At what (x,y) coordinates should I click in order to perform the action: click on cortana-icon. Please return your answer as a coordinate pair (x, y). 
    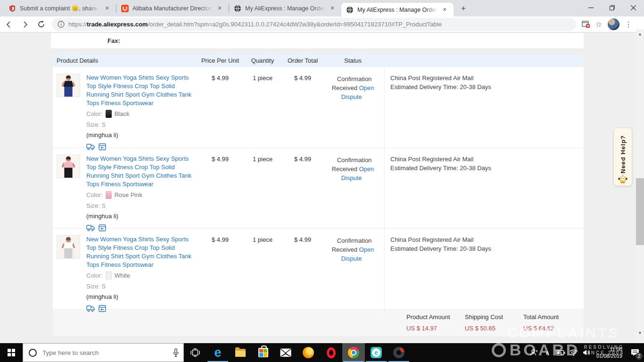
    Looking at the image, I should click on (33, 353).